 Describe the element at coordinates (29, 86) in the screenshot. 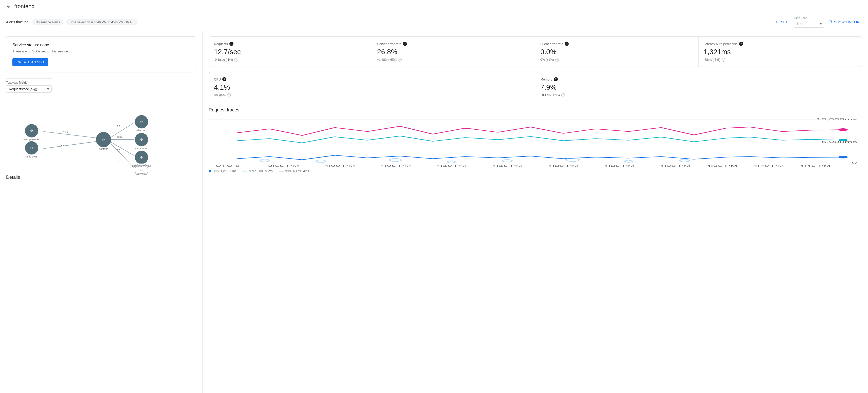

I see `topology-metric-wrap: Topology Metric Requests/sec (avg) Error…` at that location.